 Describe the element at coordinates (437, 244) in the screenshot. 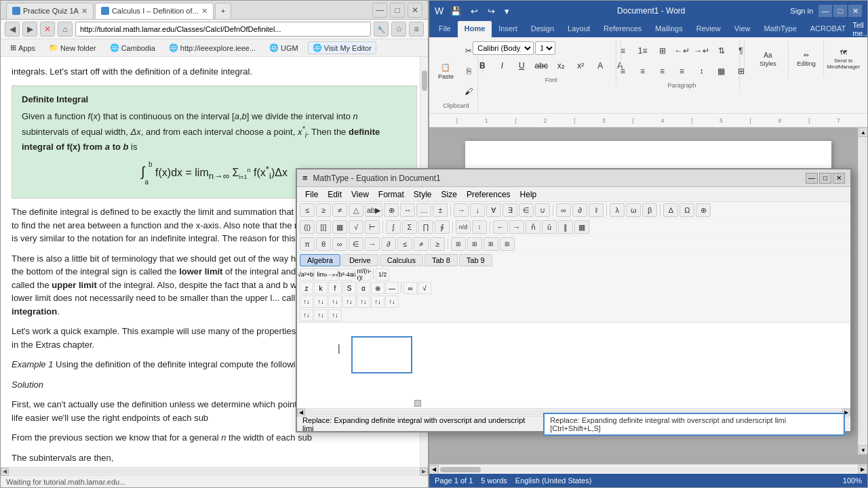

I see `btn-geq2: ≥` at that location.